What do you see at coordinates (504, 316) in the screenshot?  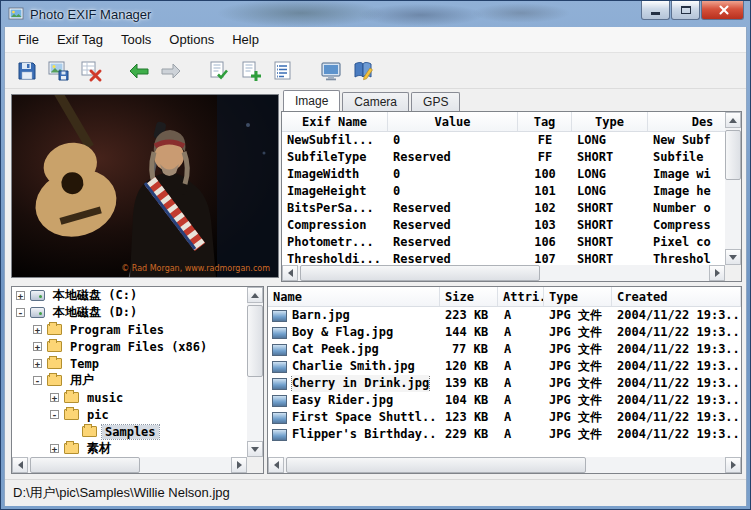 I see `file-row: Barn.jpg 223 KB A JPG 文件 2004/11/22 19:3…` at bounding box center [504, 316].